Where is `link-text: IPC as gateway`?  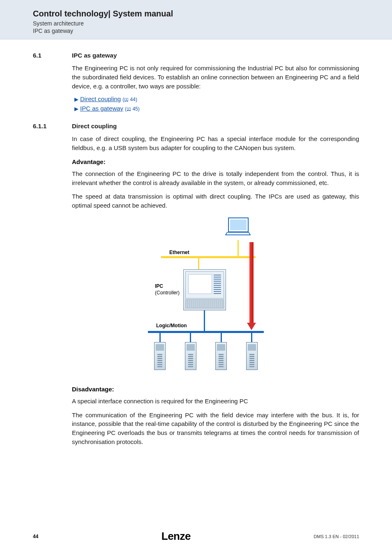
link-text: IPC as gateway is located at coordinates (102, 109).